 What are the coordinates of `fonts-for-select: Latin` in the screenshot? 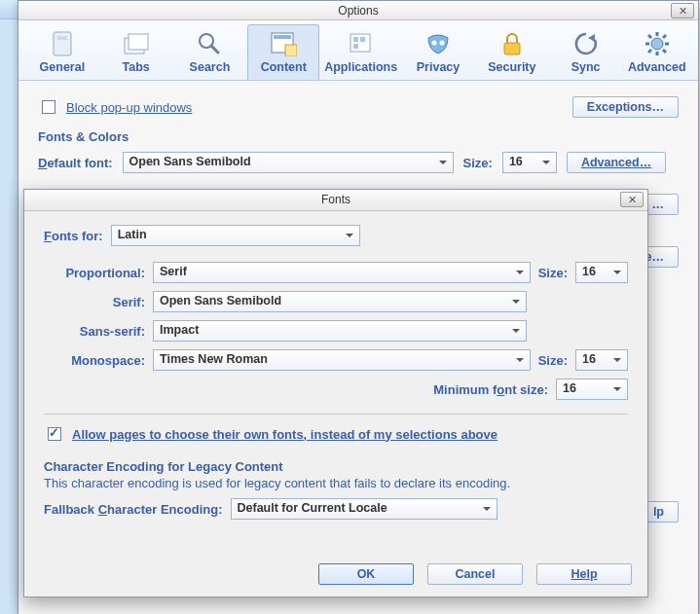 It's located at (236, 235).